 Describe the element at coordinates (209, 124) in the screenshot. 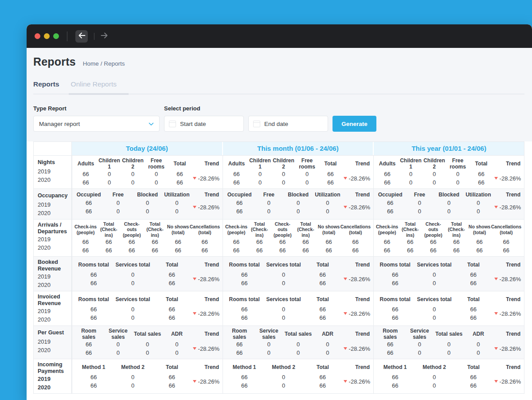

I see `start-date-input` at that location.